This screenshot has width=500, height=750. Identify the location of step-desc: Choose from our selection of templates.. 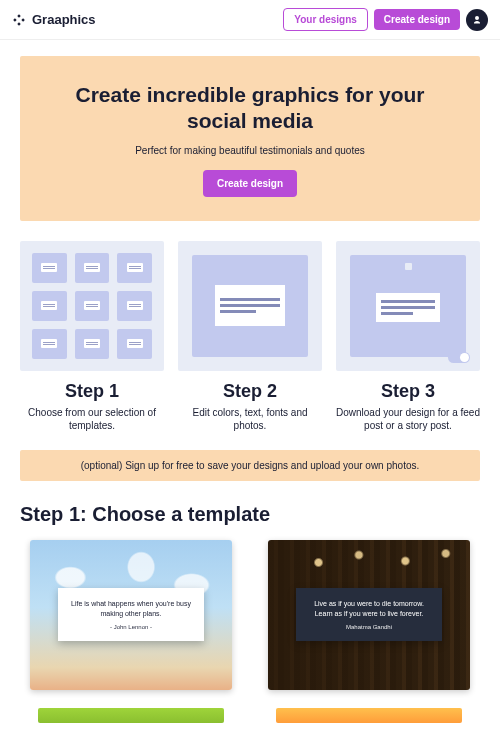
(92, 419).